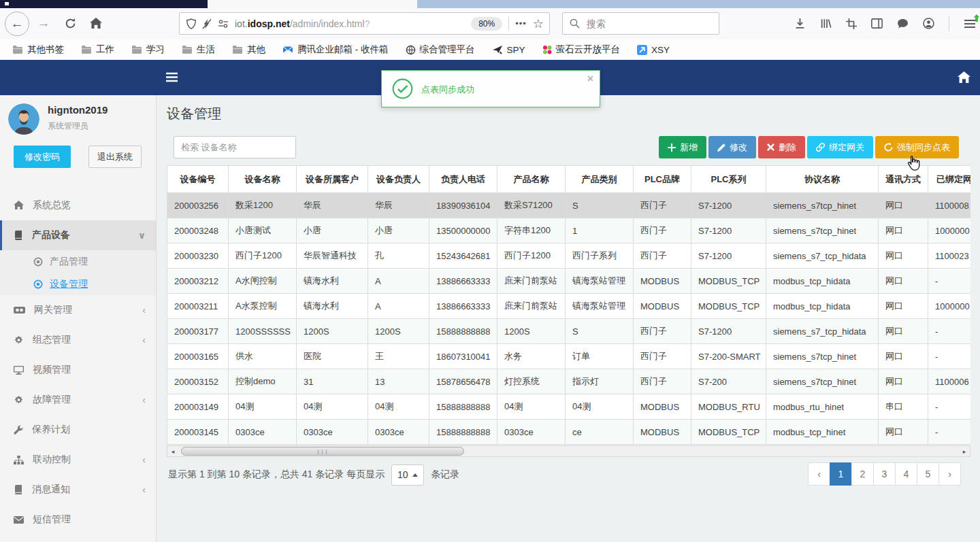 The image size is (980, 542). What do you see at coordinates (509, 50) in the screenshot?
I see `bookmark-item-7: SPY` at bounding box center [509, 50].